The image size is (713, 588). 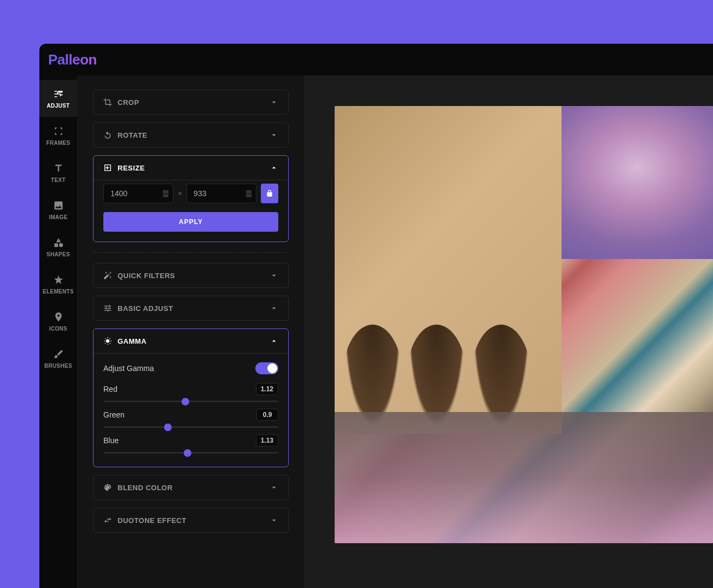 I want to click on rotate-header: ROTATE, so click(x=191, y=135).